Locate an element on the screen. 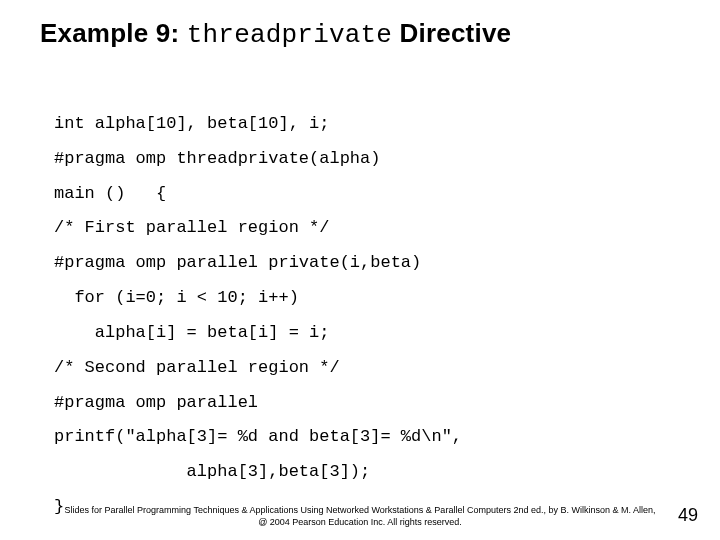 The width and height of the screenshot is (720, 540). code-line: #pragma omp threadprivate(alpha) is located at coordinates (217, 158).